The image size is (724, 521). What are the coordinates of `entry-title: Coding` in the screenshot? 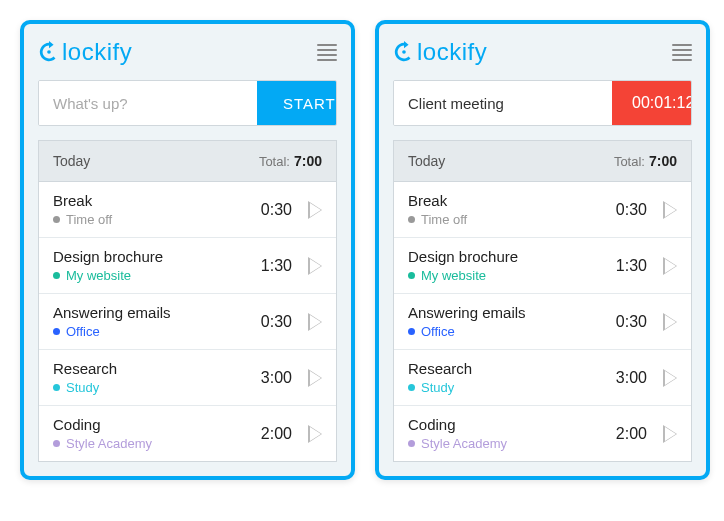 It's located at (157, 424).